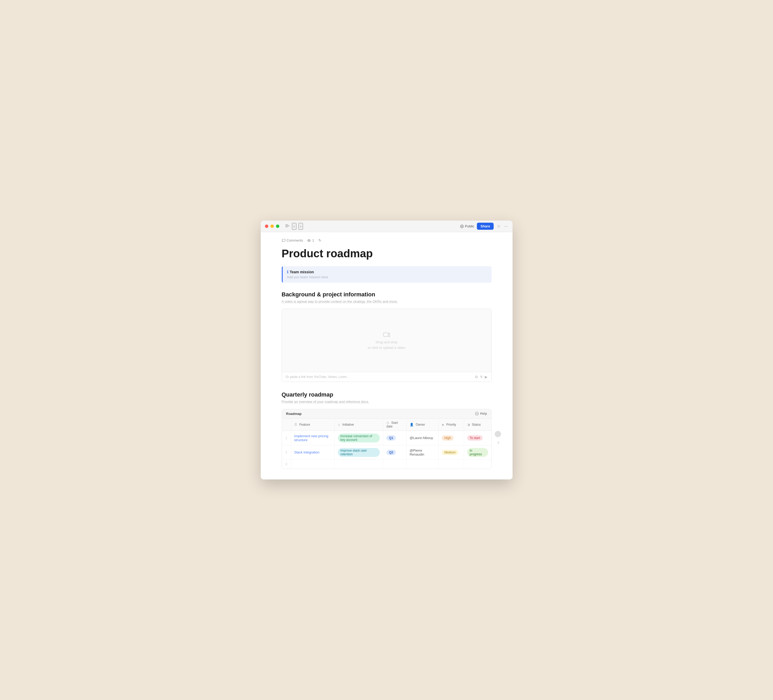 This screenshot has height=700, width=773. What do you see at coordinates (311, 240) in the screenshot?
I see `views-count: 1` at bounding box center [311, 240].